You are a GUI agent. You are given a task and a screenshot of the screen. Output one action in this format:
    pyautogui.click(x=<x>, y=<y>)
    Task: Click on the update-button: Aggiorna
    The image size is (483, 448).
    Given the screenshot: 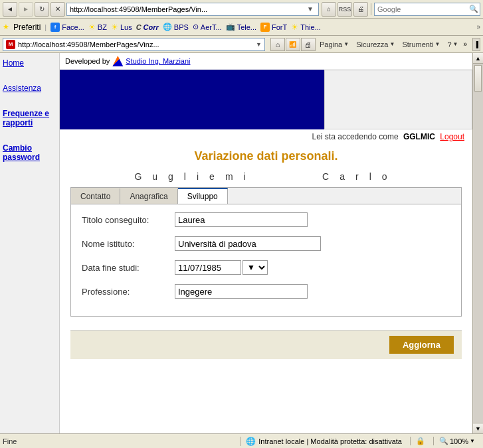 What is the action you would take?
    pyautogui.click(x=421, y=345)
    